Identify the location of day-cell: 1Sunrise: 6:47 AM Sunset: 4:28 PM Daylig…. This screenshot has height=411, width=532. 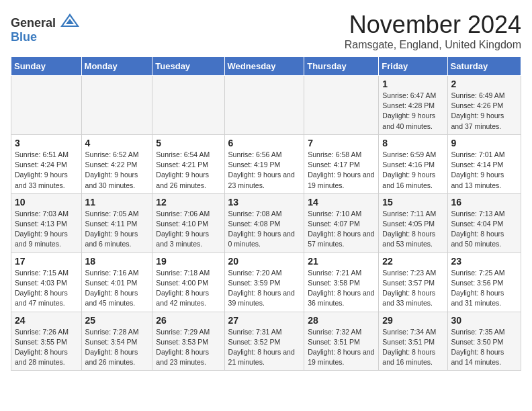
(413, 105).